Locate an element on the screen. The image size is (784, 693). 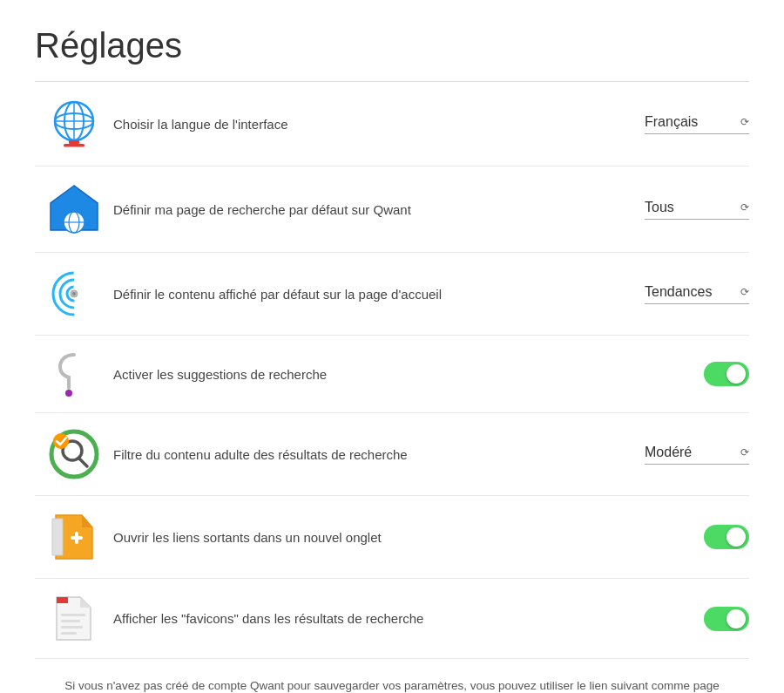
settings-row-suggestions: Activer les suggestions de recherche is located at coordinates (392, 375).